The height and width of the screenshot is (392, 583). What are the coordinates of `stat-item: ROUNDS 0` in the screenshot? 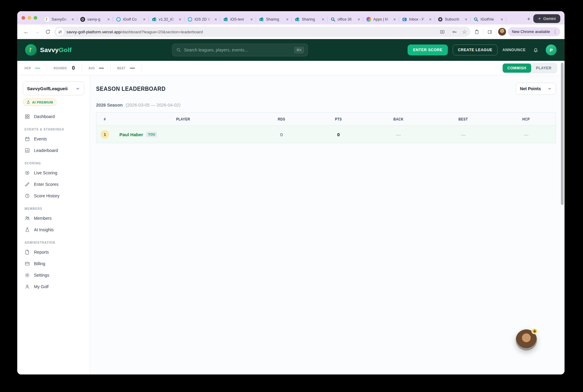 It's located at (64, 68).